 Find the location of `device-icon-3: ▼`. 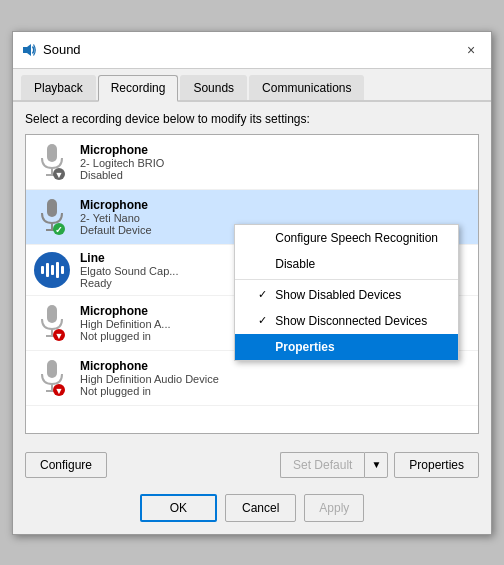

device-icon-3: ▼ is located at coordinates (52, 323).